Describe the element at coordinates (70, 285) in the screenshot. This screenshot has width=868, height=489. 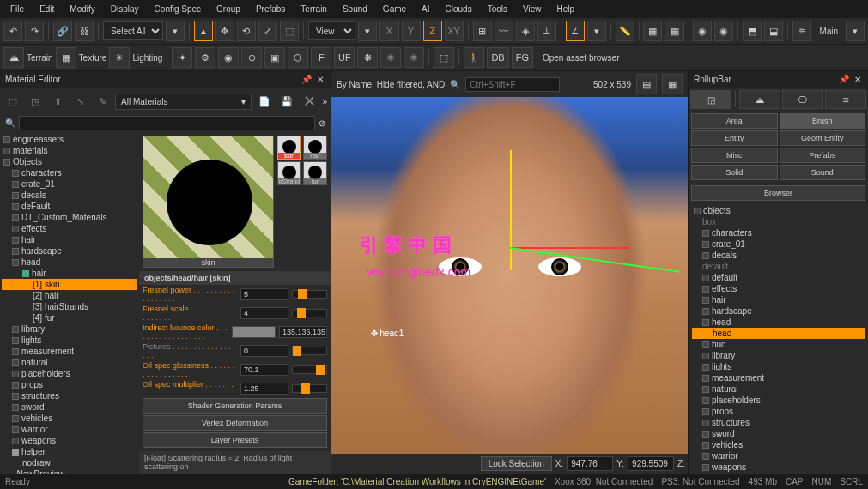
I see `tree-item--1--skin: [1] skin` at that location.